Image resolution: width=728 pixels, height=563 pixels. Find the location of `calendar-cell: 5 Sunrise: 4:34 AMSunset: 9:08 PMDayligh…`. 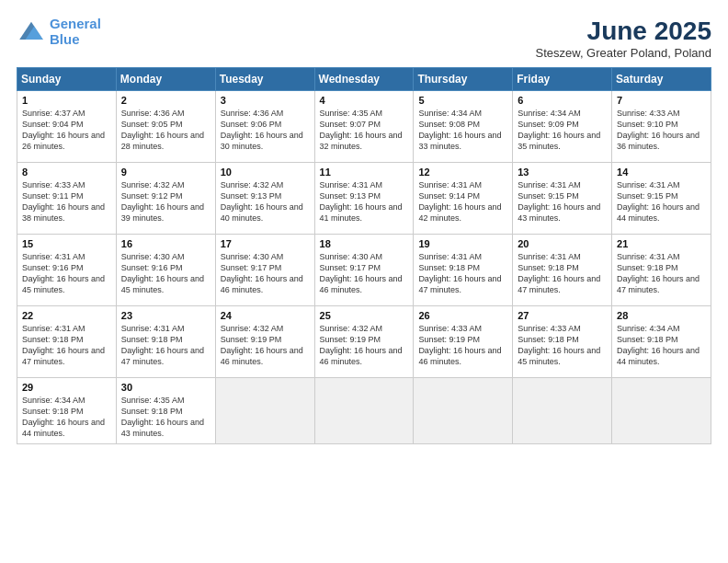

calendar-cell: 5 Sunrise: 4:34 AMSunset: 9:08 PMDayligh… is located at coordinates (463, 127).